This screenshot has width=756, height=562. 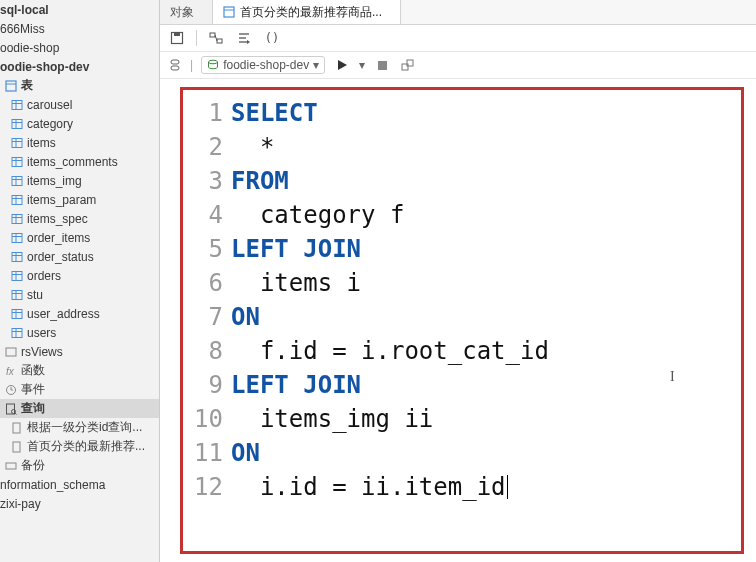 I want to click on saved-query-item: 根据一级分类id查询..., so click(x=80, y=428).